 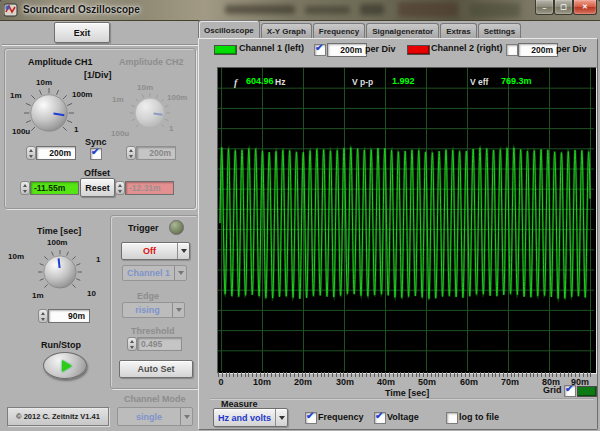 What do you see at coordinates (155, 416) in the screenshot?
I see `channel-mode-dropdown: single` at bounding box center [155, 416].